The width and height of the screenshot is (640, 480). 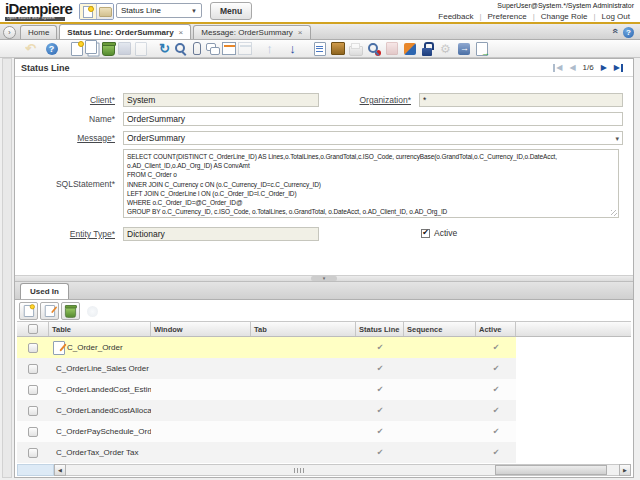 What do you see at coordinates (58, 348) in the screenshot?
I see `row-edit-icon` at bounding box center [58, 348].